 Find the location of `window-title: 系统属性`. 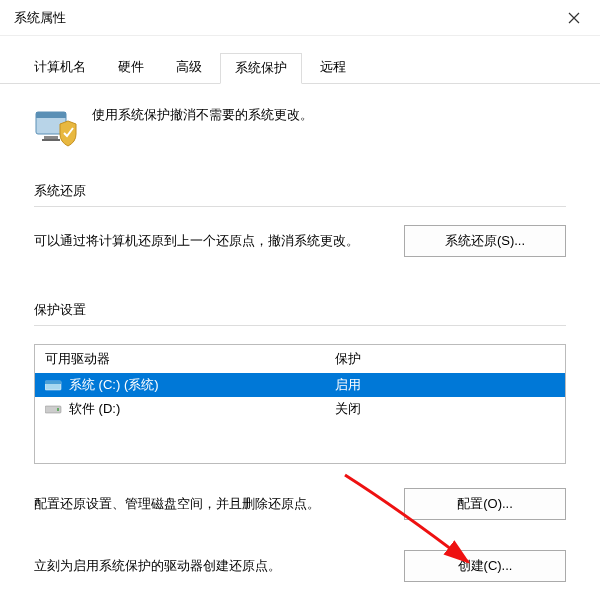

window-title: 系统属性 is located at coordinates (40, 18).